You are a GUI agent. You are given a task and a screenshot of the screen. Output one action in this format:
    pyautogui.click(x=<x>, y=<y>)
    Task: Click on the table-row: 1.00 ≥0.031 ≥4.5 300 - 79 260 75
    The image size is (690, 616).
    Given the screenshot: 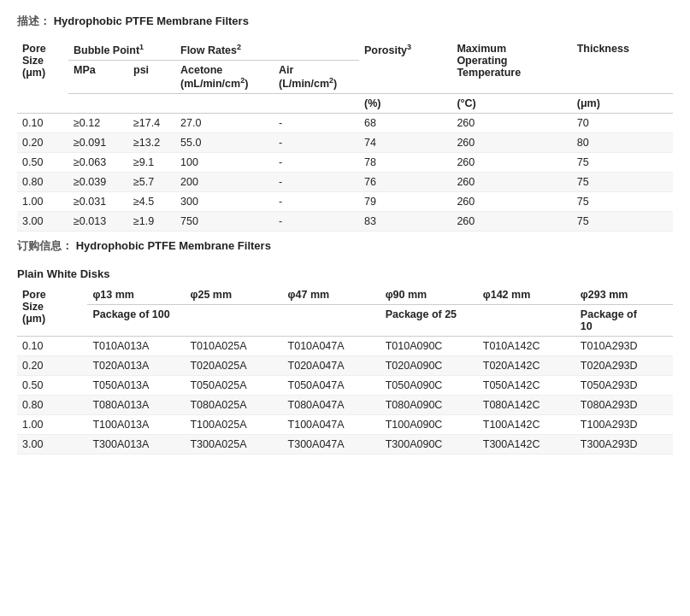 What is the action you would take?
    pyautogui.click(x=345, y=202)
    